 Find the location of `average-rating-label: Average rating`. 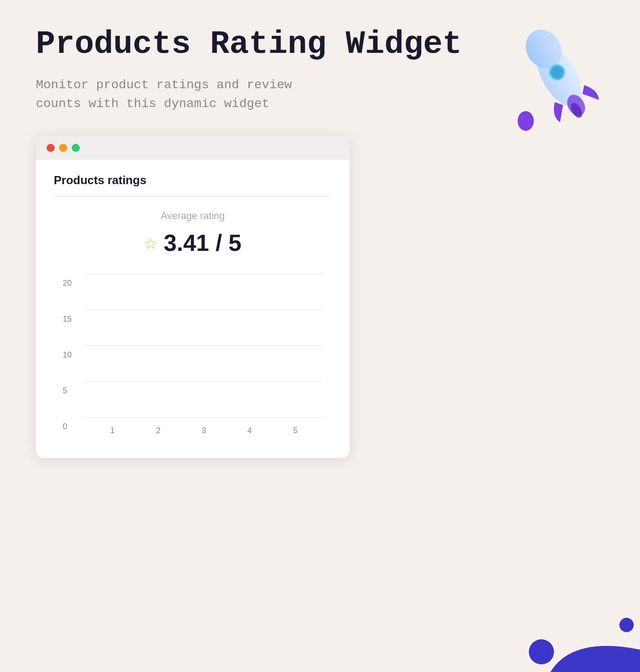

average-rating-label: Average rating is located at coordinates (193, 216).